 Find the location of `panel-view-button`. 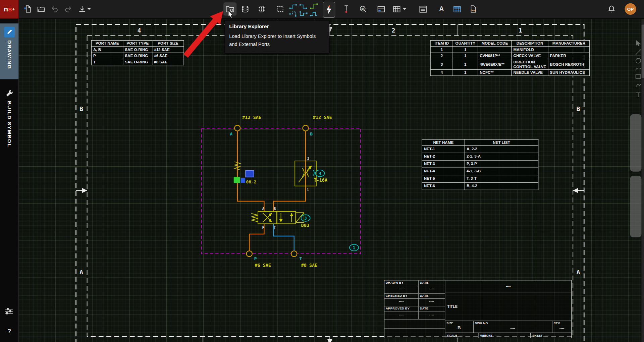

panel-view-button is located at coordinates (381, 9).